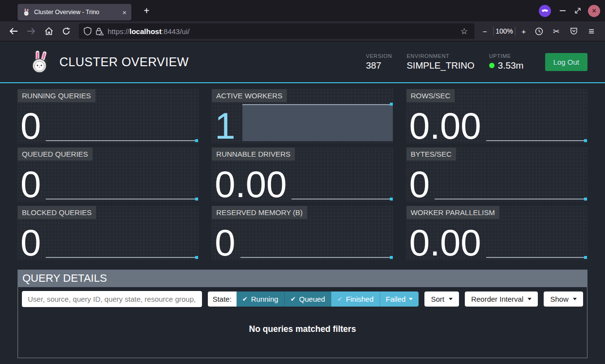 This screenshot has height=364, width=605. Describe the element at coordinates (303, 334) in the screenshot. I see `empty-queries-message: No queries matched filters` at that location.